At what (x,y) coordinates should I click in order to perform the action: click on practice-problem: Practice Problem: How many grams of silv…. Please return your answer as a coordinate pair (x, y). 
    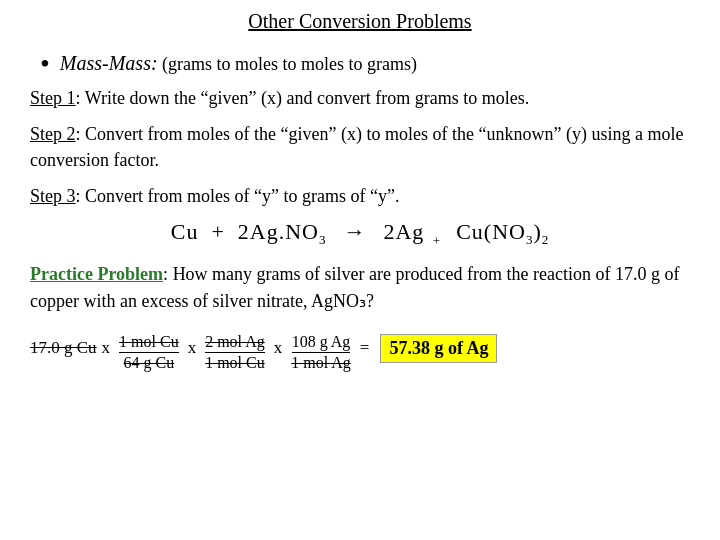
    Looking at the image, I should click on (360, 288).